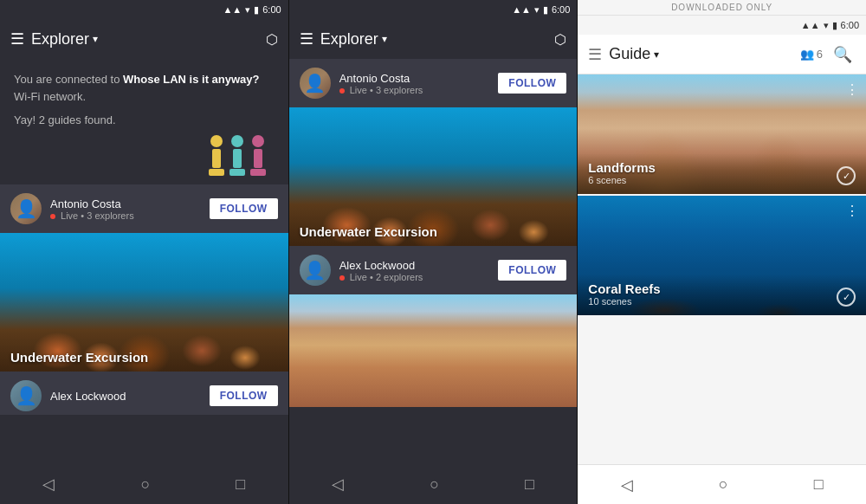 The width and height of the screenshot is (866, 504). I want to click on guide-list-info-coral: Coral Reefs 10 scenes, so click(722, 294).